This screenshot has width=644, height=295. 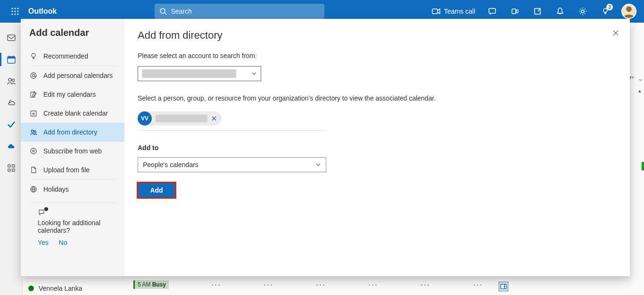 What do you see at coordinates (33, 113) in the screenshot?
I see `add-calendar-icon` at bounding box center [33, 113].